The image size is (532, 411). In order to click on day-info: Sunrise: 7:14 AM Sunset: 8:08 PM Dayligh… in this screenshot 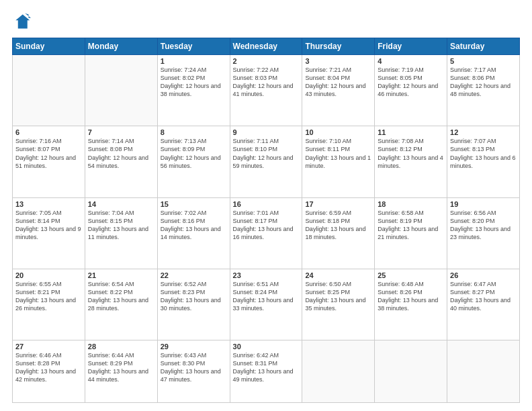, I will do `click(121, 153)`.